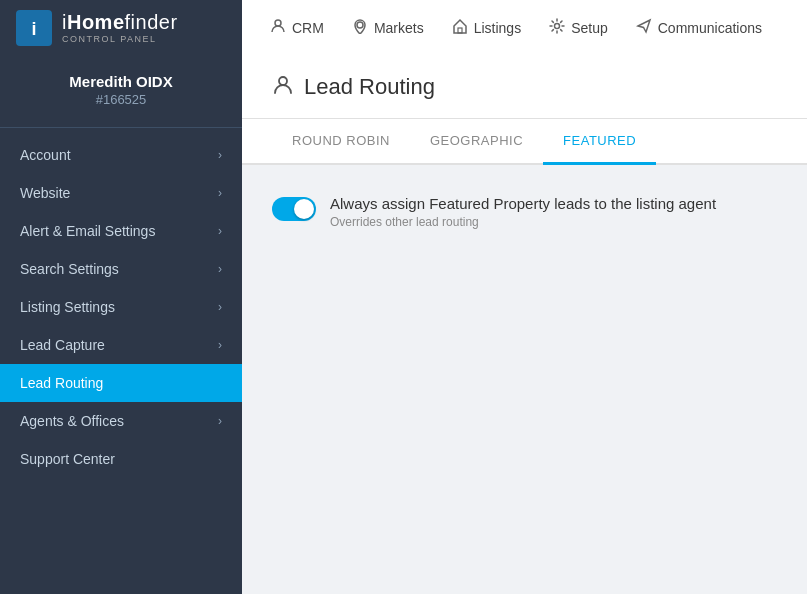  Describe the element at coordinates (121, 307) in the screenshot. I see `sidebar-item-listing-settings: Listing Settings ›` at that location.